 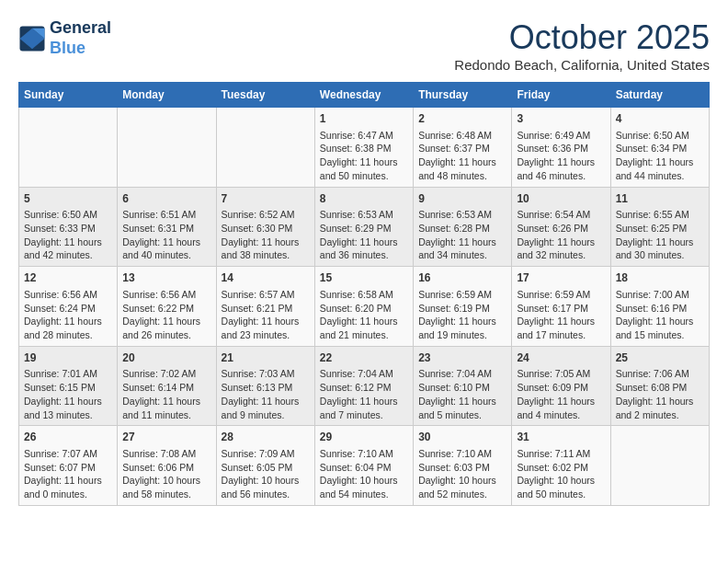 I want to click on cell-content: Sunset: 6:16 PM, so click(x=660, y=309).